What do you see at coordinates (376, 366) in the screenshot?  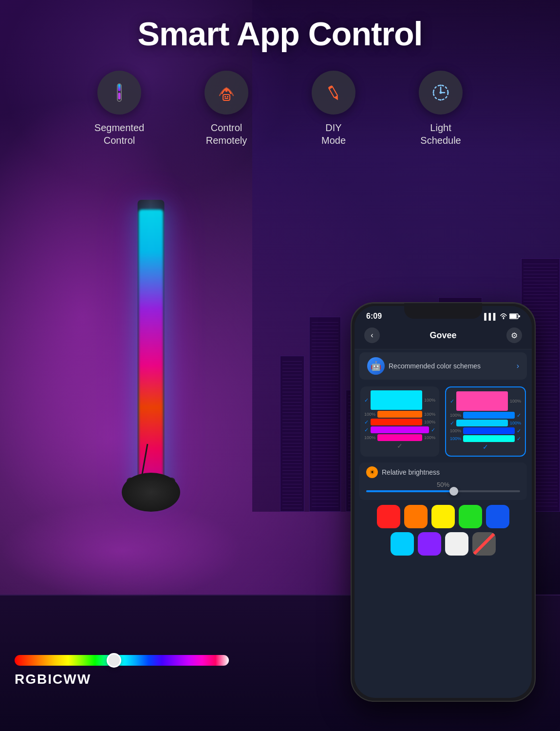 I see `robot-icon: 🤖` at bounding box center [376, 366].